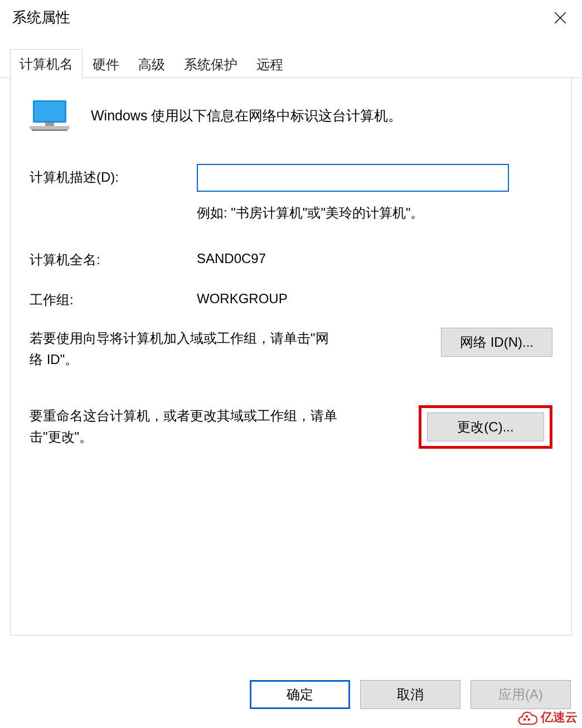  Describe the element at coordinates (113, 175) in the screenshot. I see `description-label: 计算机描述(D):` at that location.